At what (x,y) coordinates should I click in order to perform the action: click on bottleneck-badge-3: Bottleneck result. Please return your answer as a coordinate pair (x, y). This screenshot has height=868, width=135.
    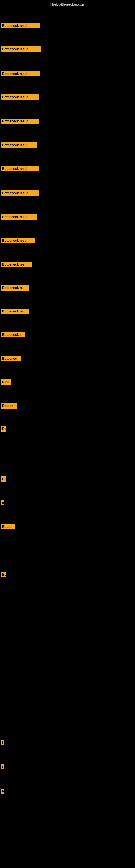
    Looking at the image, I should click on (20, 74).